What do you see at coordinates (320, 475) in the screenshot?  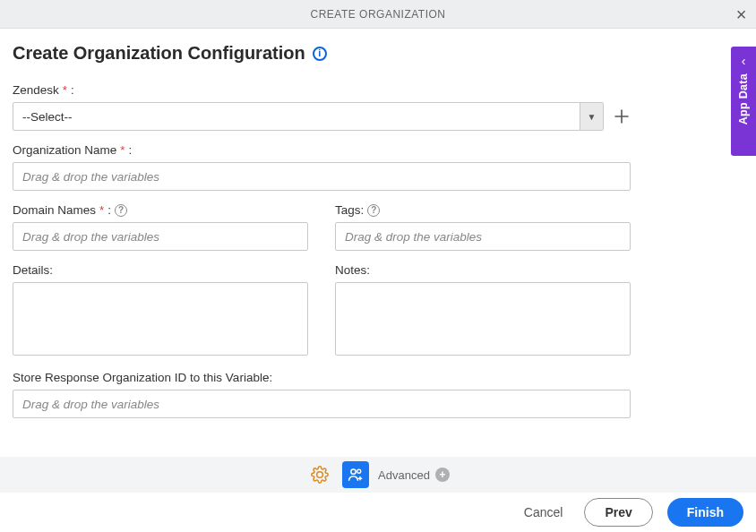 I see `gear-icon` at bounding box center [320, 475].